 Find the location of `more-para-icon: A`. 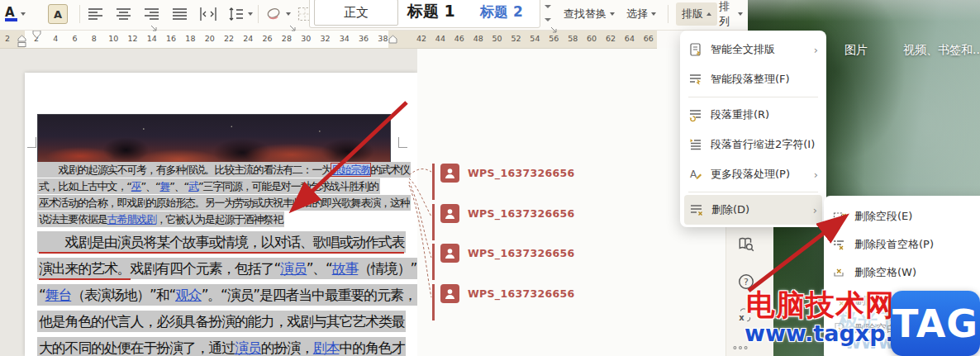

more-para-icon: A is located at coordinates (696, 174).